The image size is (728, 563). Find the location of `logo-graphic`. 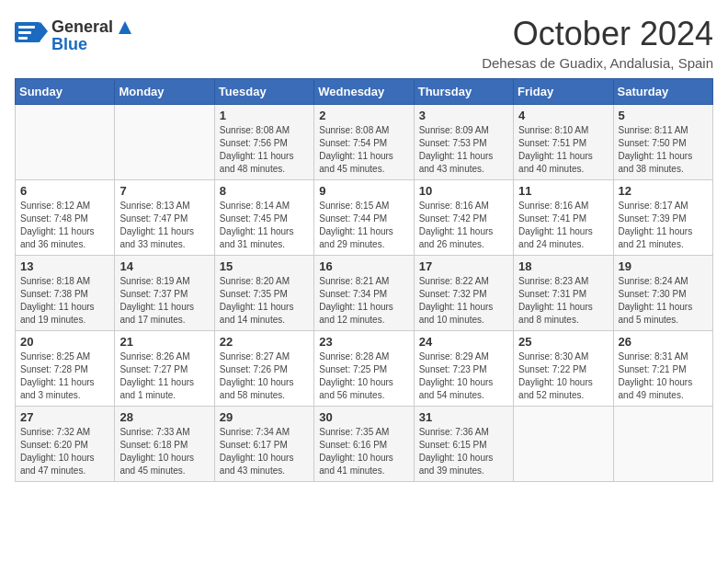

logo-graphic is located at coordinates (31, 35).